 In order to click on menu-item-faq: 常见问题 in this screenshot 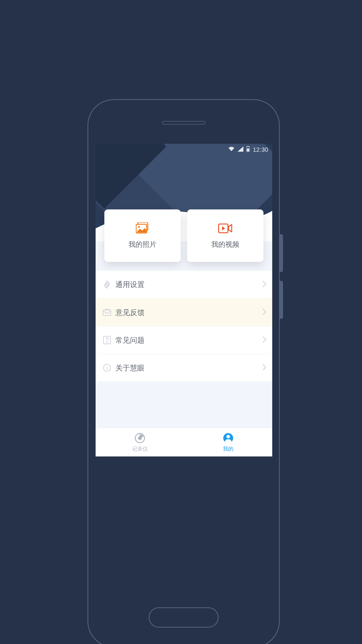, I will do `click(184, 340)`.